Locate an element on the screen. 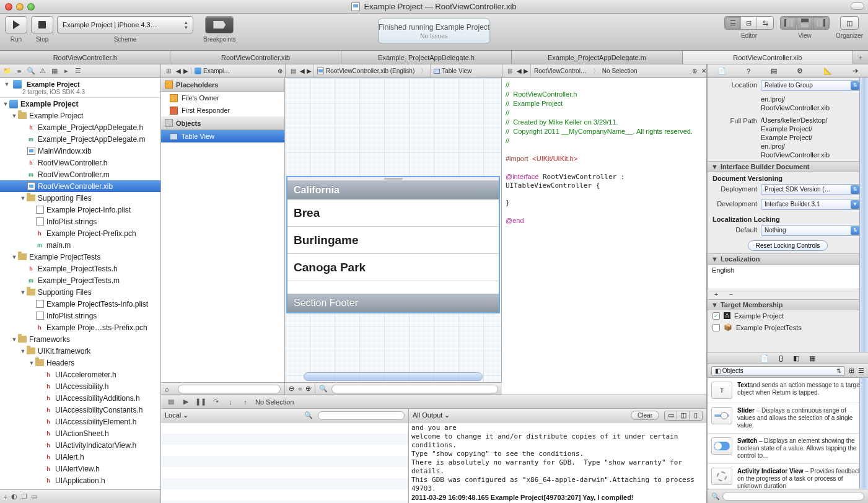  continue-icon: ▶ is located at coordinates (186, 402).